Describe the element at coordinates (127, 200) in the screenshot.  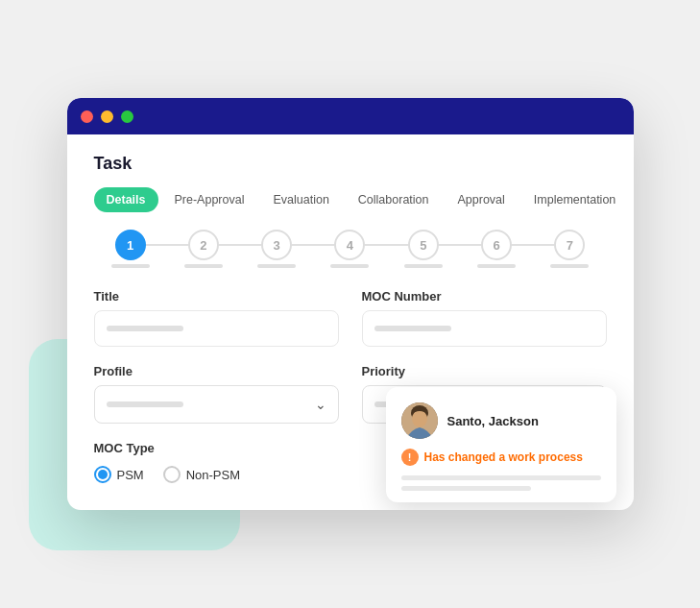
I see `tab-details: Details` at that location.